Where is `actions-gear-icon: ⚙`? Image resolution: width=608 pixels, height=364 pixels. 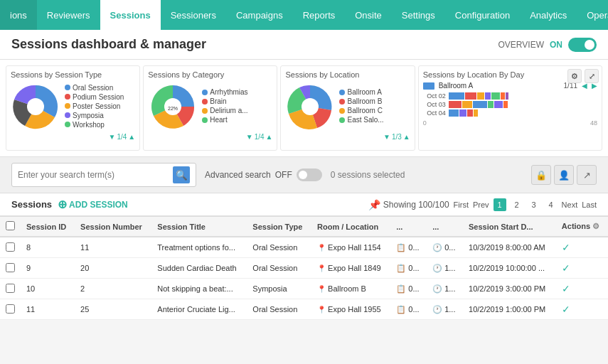 actions-gear-icon: ⚙ is located at coordinates (596, 226).